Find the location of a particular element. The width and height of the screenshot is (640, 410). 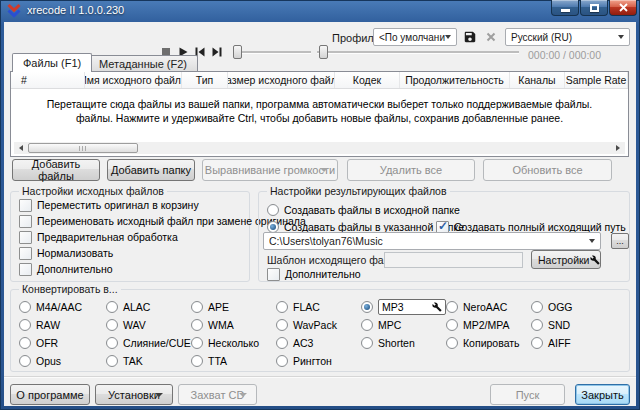

scroll-left-button is located at coordinates (21, 148).